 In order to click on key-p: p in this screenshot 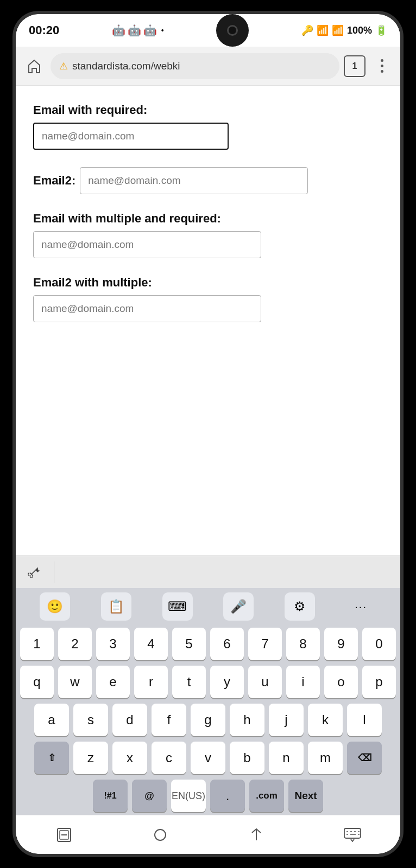, I will do `click(379, 682)`.